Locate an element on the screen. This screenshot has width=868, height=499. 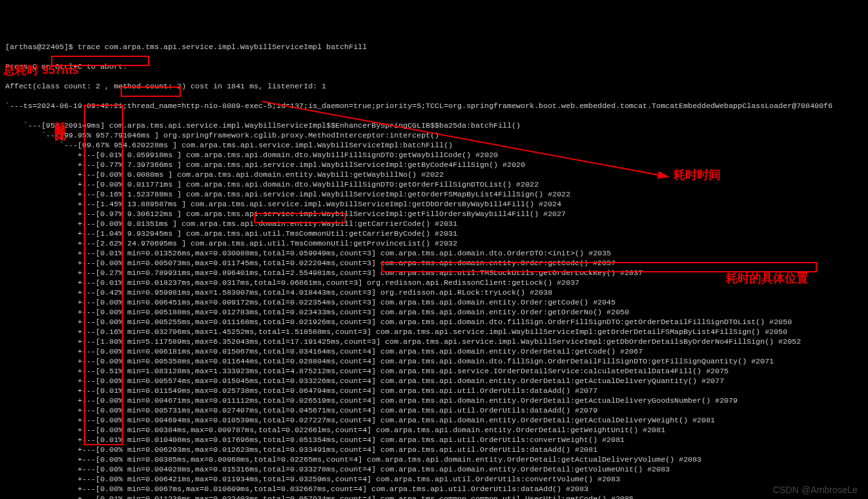
abort-hint: Press Q or Ctrl+C to abort. is located at coordinates (434, 67).